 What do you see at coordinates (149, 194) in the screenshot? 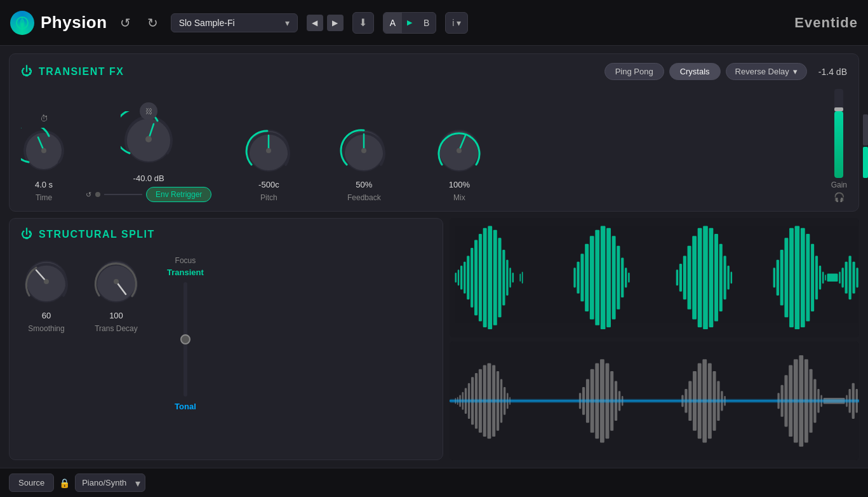
I see `env-controls: ↺ Env Retrigger` at bounding box center [149, 194].